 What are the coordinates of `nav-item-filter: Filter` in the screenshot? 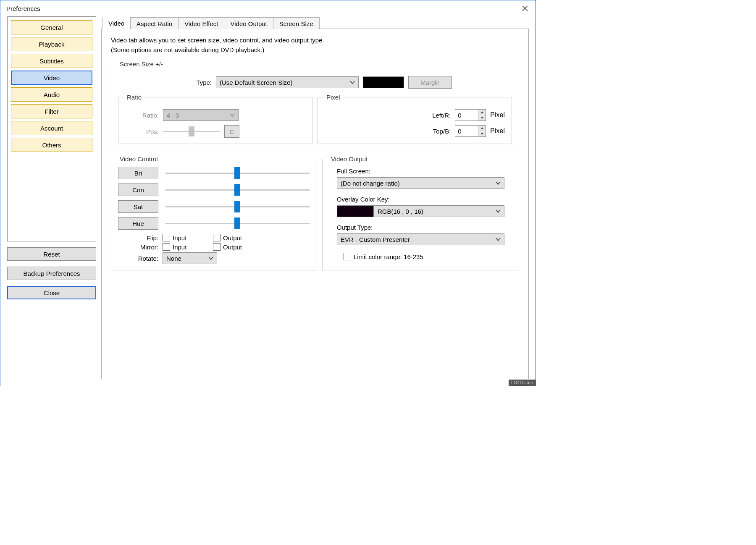 It's located at (52, 111).